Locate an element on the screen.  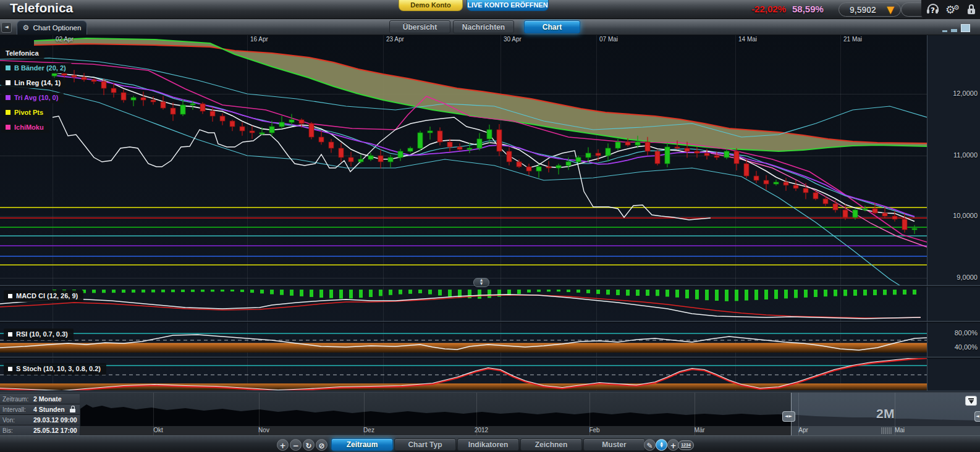
legend-label: B Bänder (12, 1) is located at coordinates (40, 68).